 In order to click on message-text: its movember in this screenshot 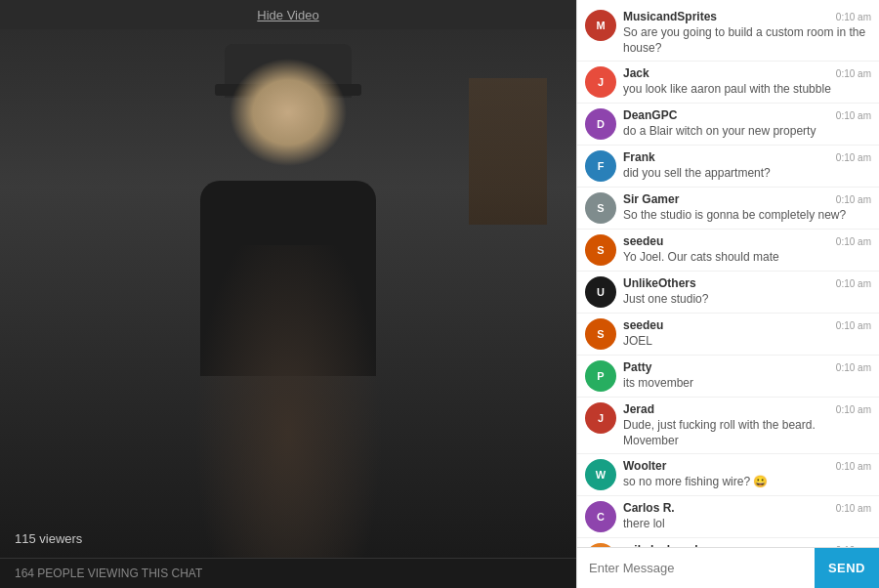, I will do `click(747, 384)`.